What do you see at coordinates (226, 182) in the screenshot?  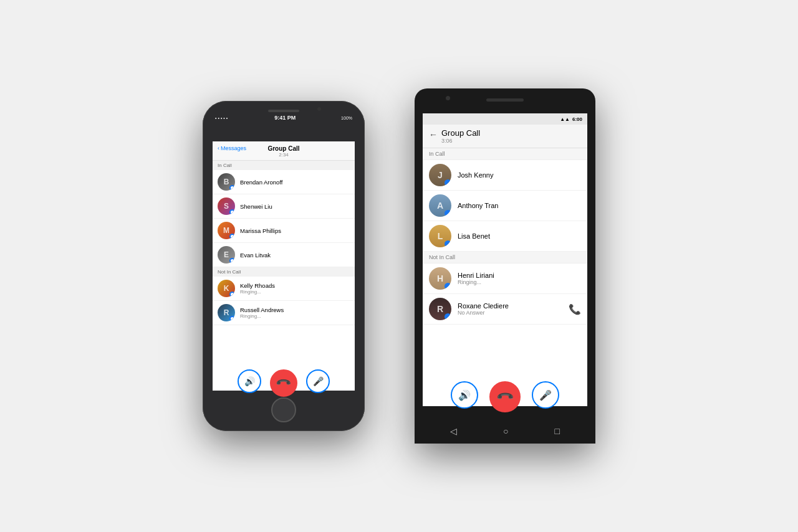 I see `avatar: B` at bounding box center [226, 182].